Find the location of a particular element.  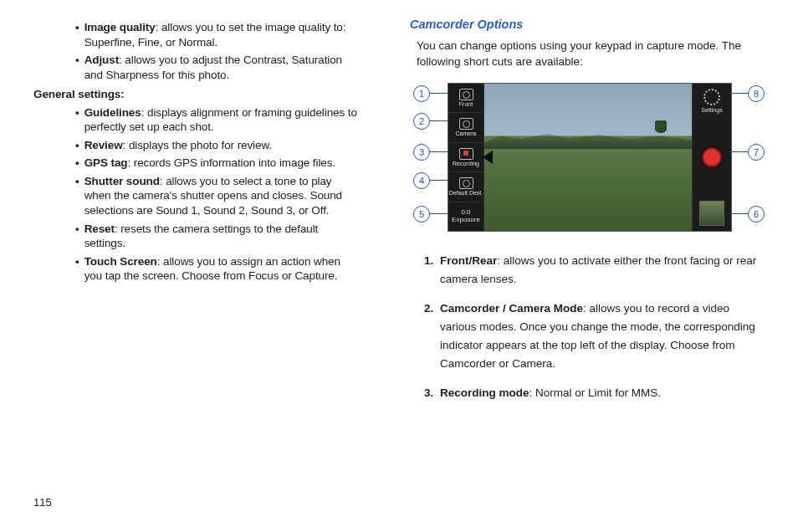

camera-icon is located at coordinates (467, 124).